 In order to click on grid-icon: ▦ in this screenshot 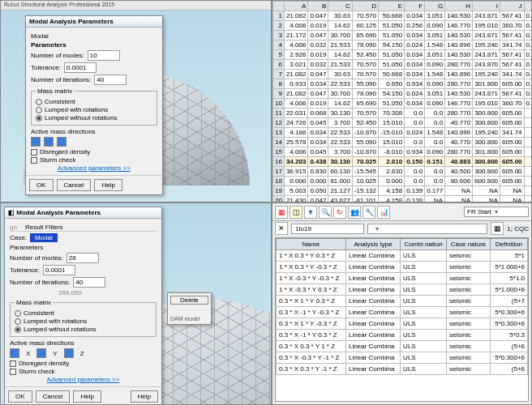, I will do `click(497, 228)`.